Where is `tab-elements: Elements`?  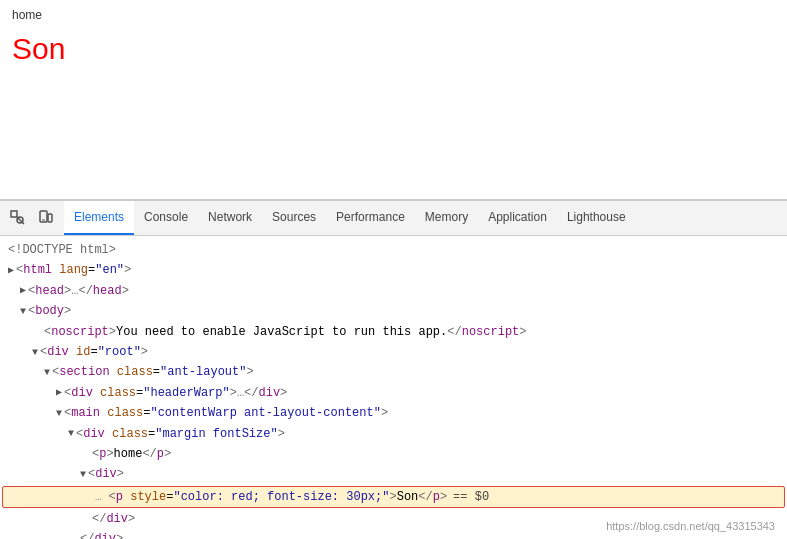
tab-elements: Elements is located at coordinates (99, 218).